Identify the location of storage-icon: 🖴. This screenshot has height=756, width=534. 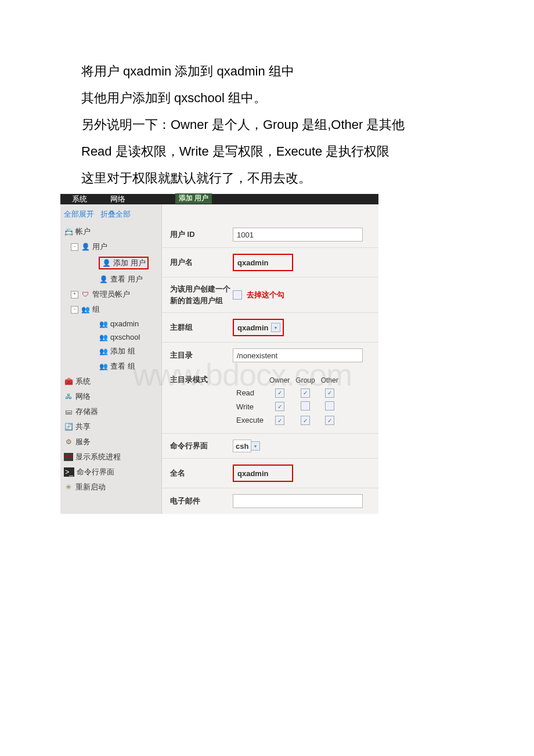
(68, 412).